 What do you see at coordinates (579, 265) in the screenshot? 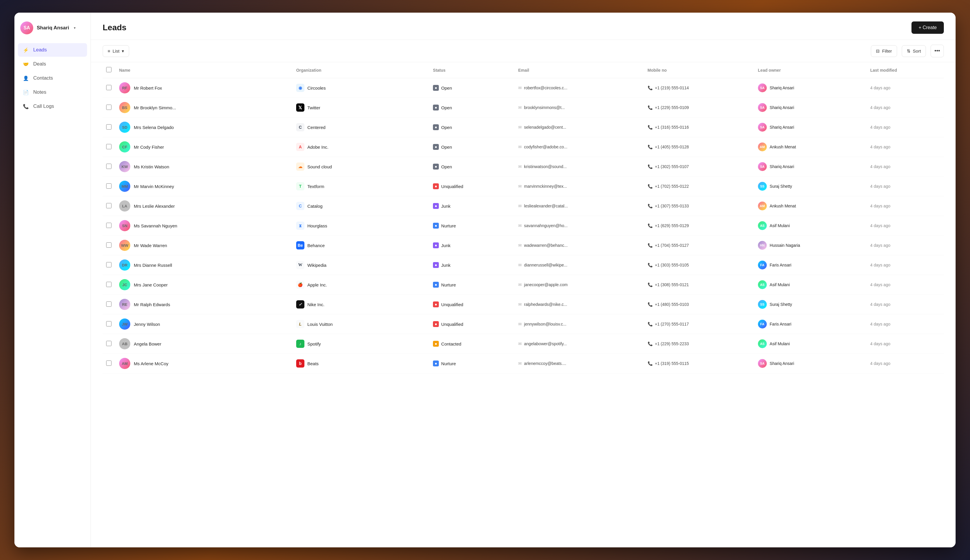
I see `email-cell: ✉ diannerussell@wikipe...` at bounding box center [579, 265].